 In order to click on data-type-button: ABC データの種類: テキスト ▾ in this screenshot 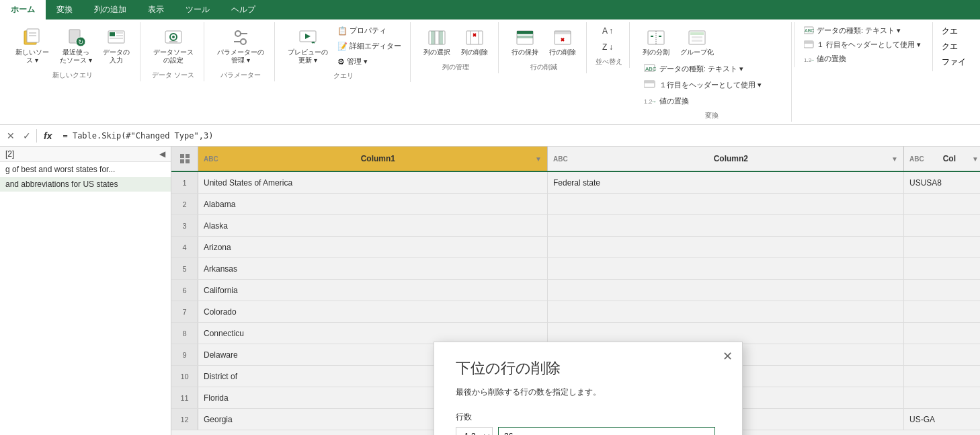, I will do `click(703, 69)`.